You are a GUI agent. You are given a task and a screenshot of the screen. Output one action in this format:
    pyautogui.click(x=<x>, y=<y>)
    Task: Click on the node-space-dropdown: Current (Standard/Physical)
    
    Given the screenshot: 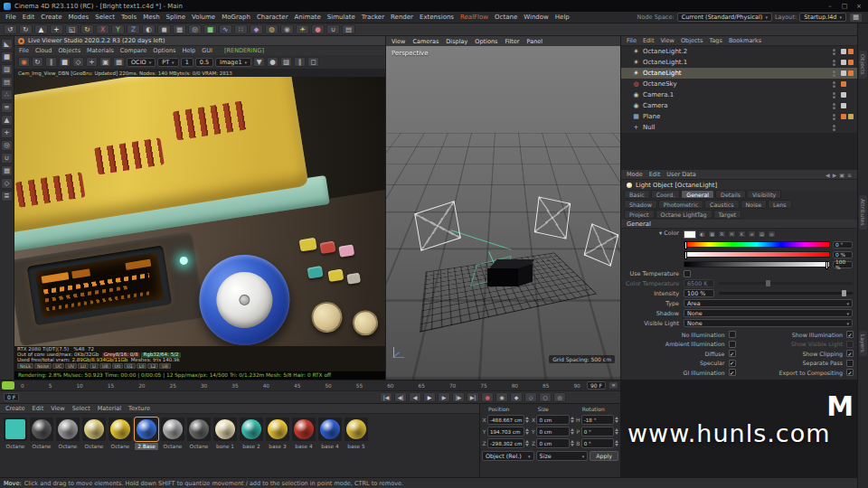 What is the action you would take?
    pyautogui.click(x=725, y=17)
    